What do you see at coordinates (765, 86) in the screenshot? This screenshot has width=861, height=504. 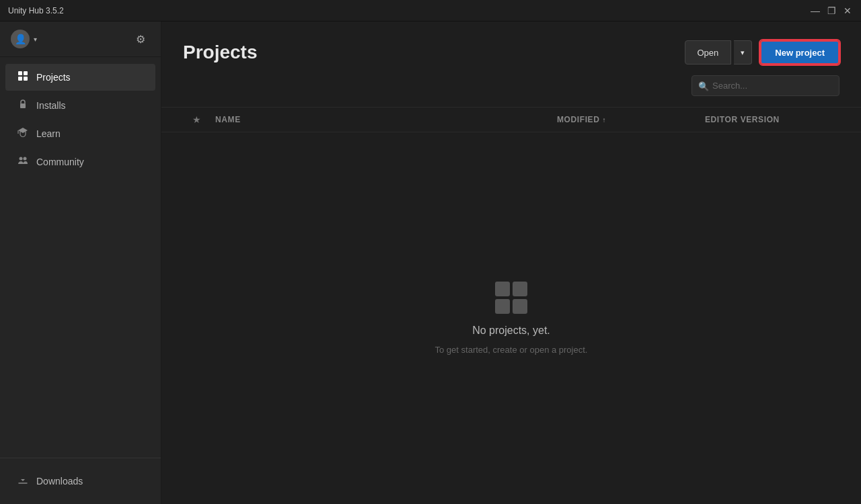 I see `search-input` at bounding box center [765, 86].